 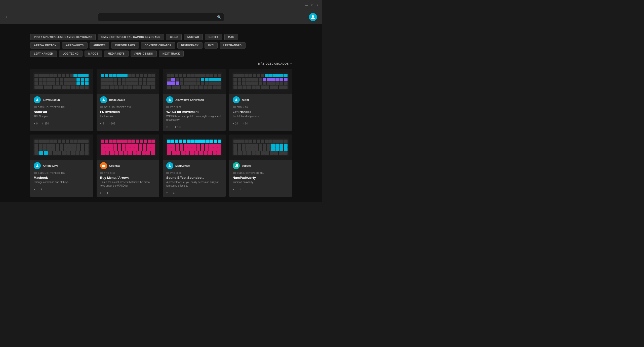 What do you see at coordinates (194, 127) in the screenshot?
I see `card-stats: ♥0⬇100` at bounding box center [194, 127].